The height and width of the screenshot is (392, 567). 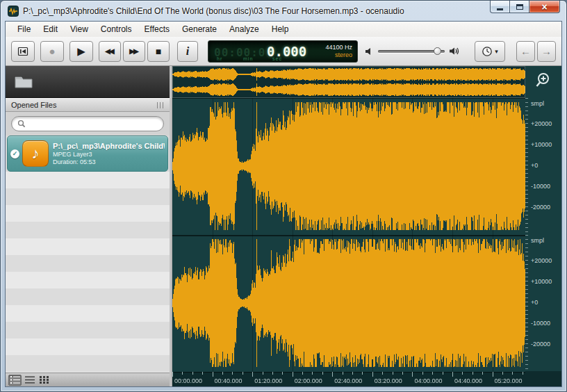 What do you see at coordinates (24, 82) in the screenshot?
I see `folder-icon` at bounding box center [24, 82].